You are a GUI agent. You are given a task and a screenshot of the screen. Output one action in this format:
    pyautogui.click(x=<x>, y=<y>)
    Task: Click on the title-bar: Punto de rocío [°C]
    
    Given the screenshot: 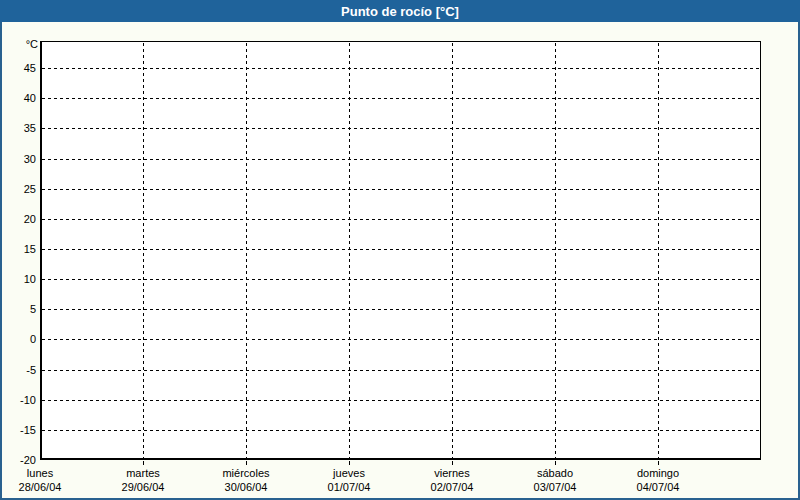 What is the action you would take?
    pyautogui.click(x=400, y=11)
    